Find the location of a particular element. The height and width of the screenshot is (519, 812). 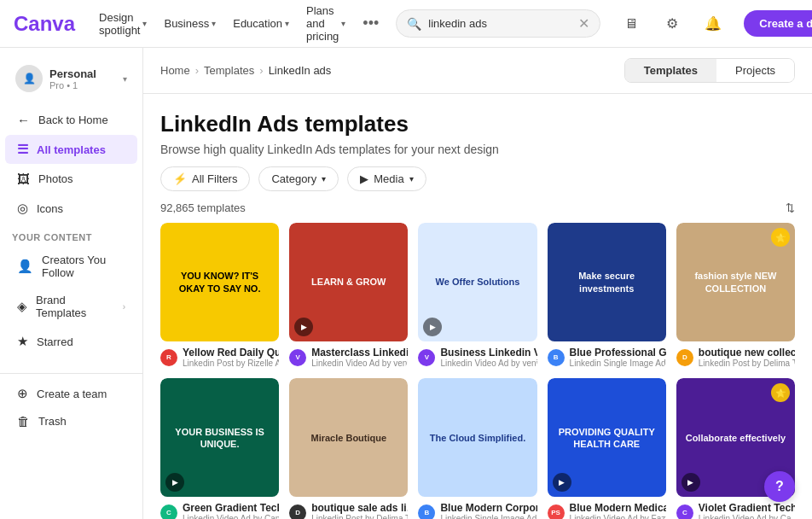

tab-templates: Templates is located at coordinates (670, 70).